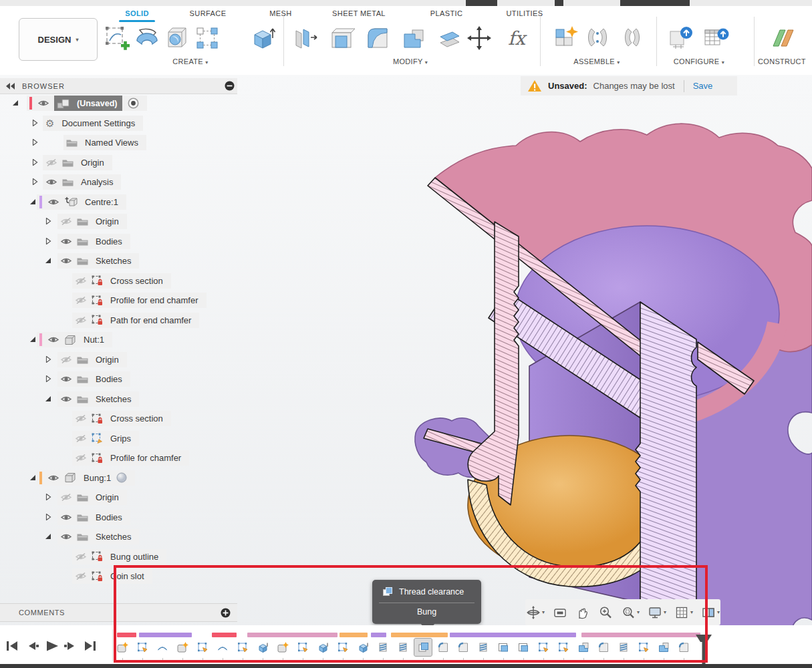 The image size is (812, 668). I want to click on zoom-tool, so click(605, 613).